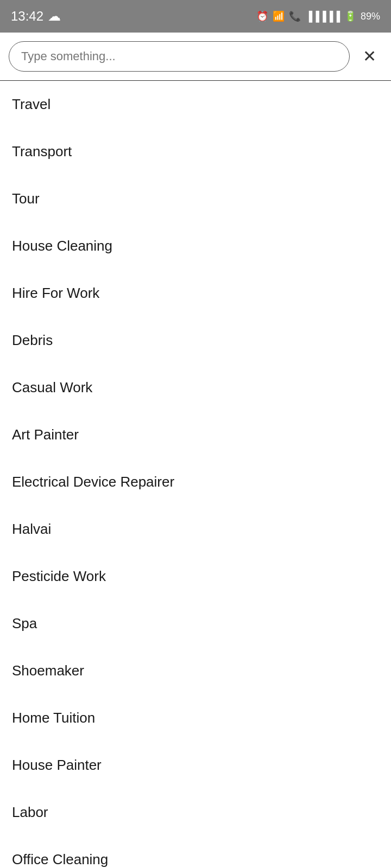  I want to click on list-item: Hire For Work, so click(195, 293).